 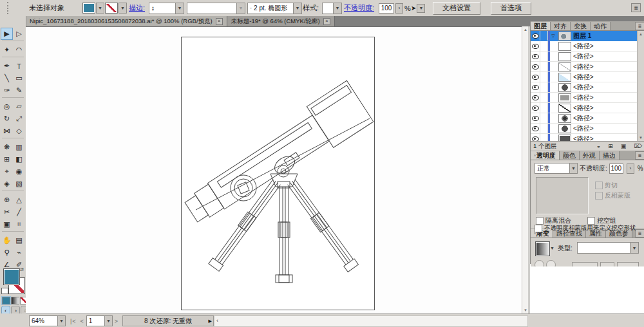 What do you see at coordinates (638, 146) in the screenshot?
I see `delete-layer-icon: ⌦` at bounding box center [638, 146].